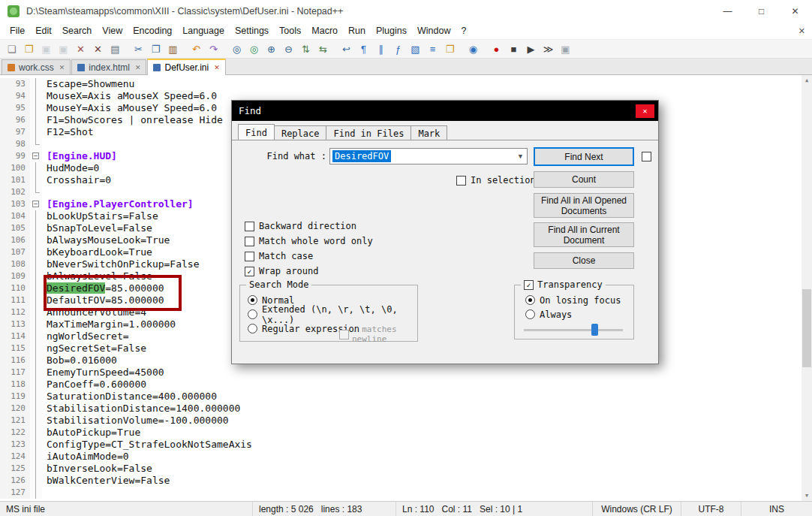 The image size is (812, 516). I want to click on menu-item-view: View, so click(113, 31).